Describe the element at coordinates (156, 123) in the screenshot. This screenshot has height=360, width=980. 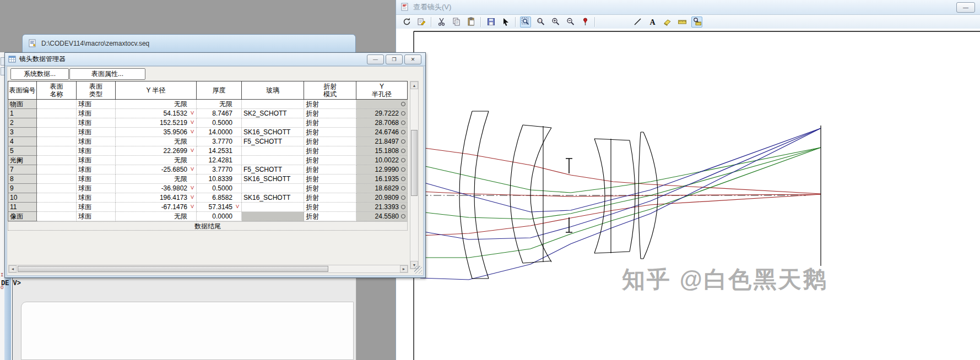
I see `radius-cell: 152.5219V` at that location.